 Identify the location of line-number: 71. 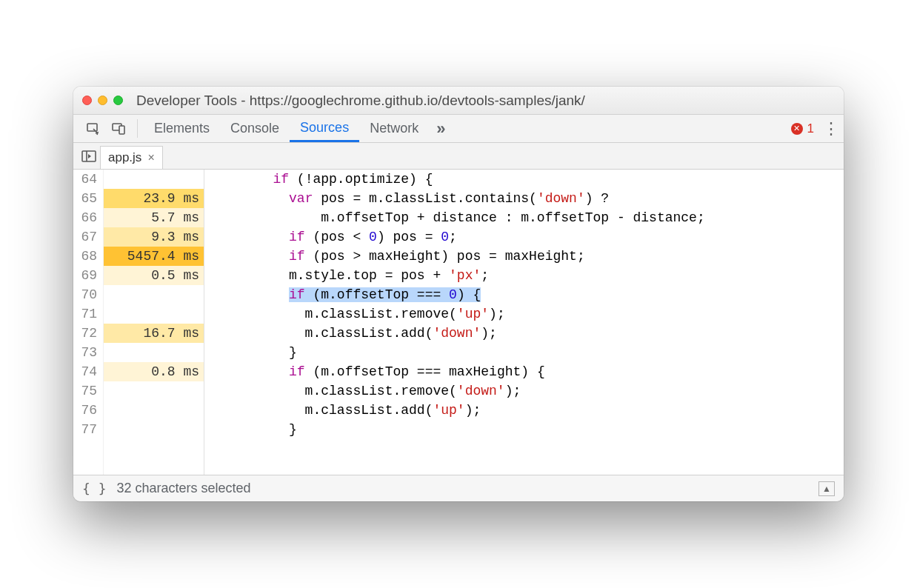
(87, 314).